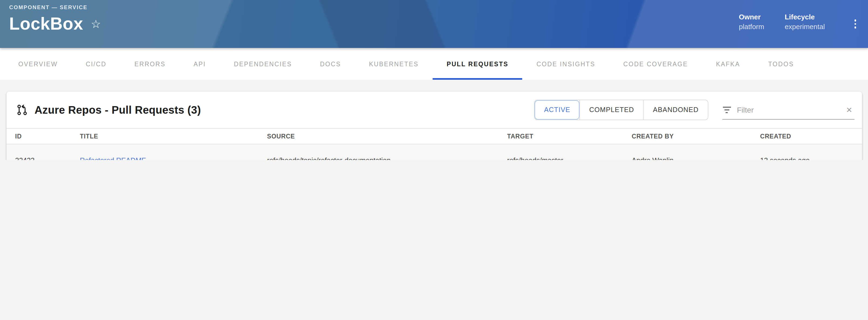 The height and width of the screenshot is (320, 868). I want to click on tab-docs: DOCS, so click(330, 64).